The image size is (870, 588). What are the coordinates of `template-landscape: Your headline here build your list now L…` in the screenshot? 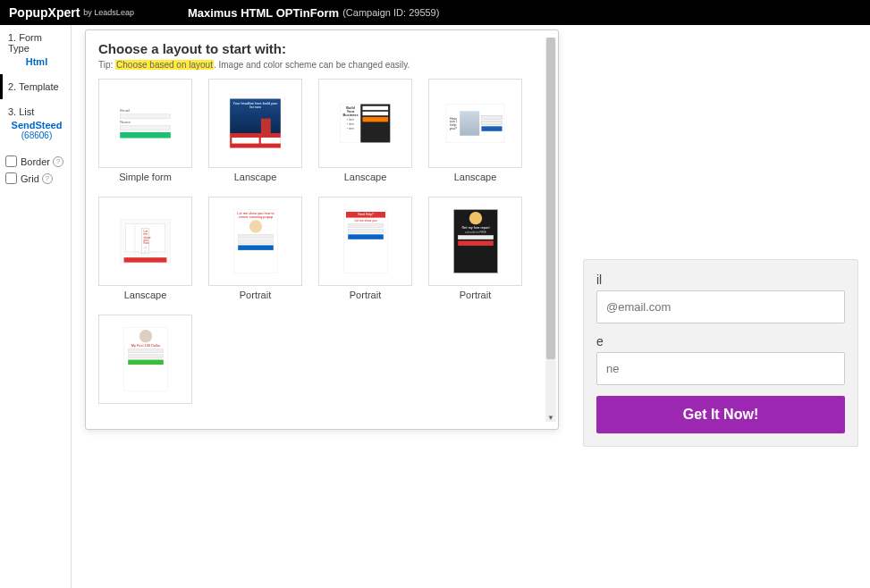 It's located at (256, 130).